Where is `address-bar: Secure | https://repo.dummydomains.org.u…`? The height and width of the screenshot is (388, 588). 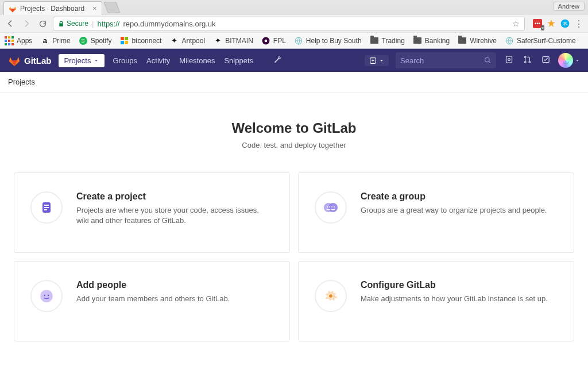
address-bar: Secure | https://repo.dummydomains.org.u… is located at coordinates (289, 24).